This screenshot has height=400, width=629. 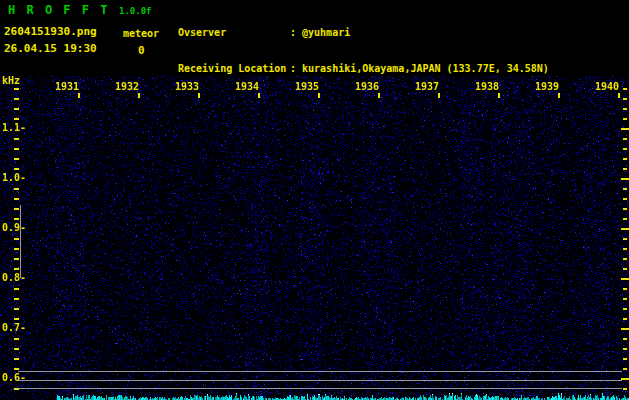 I want to click on info-label: Ovserver, so click(x=234, y=33).